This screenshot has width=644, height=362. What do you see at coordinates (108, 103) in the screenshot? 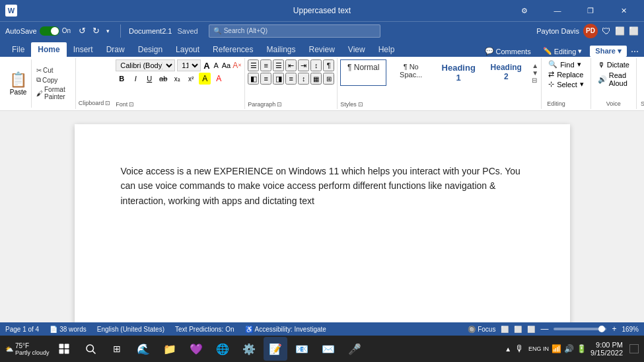
I see `clipboard-expand-icon: ⊡` at bounding box center [108, 103].